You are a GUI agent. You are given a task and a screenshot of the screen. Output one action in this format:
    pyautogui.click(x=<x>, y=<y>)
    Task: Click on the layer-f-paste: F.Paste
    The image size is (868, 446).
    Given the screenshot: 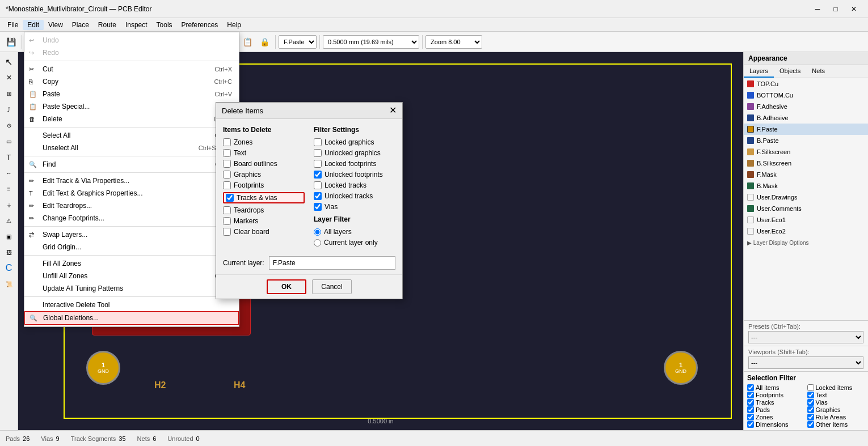 What is the action you would take?
    pyautogui.click(x=806, y=129)
    